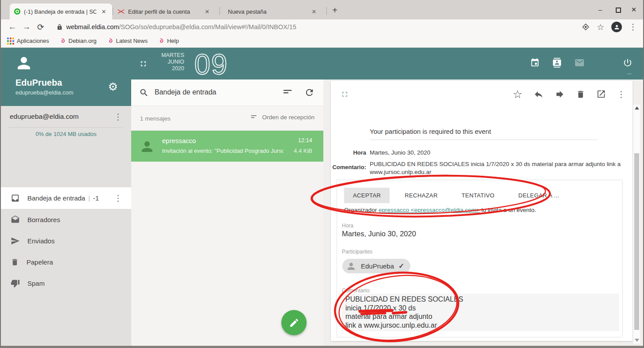  I want to click on delete-icon, so click(580, 95).